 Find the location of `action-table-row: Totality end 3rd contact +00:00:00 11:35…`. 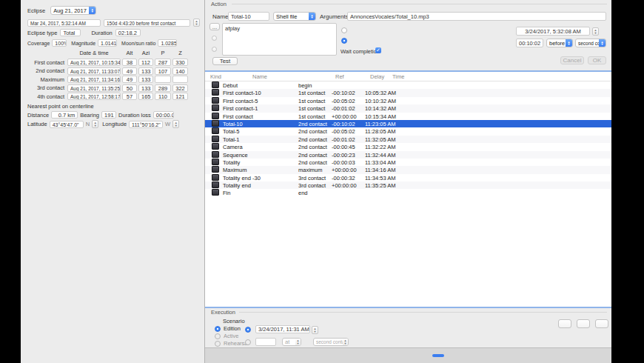

action-table-row: Totality end 3rd contact +00:00:00 11:35… is located at coordinates (409, 185).